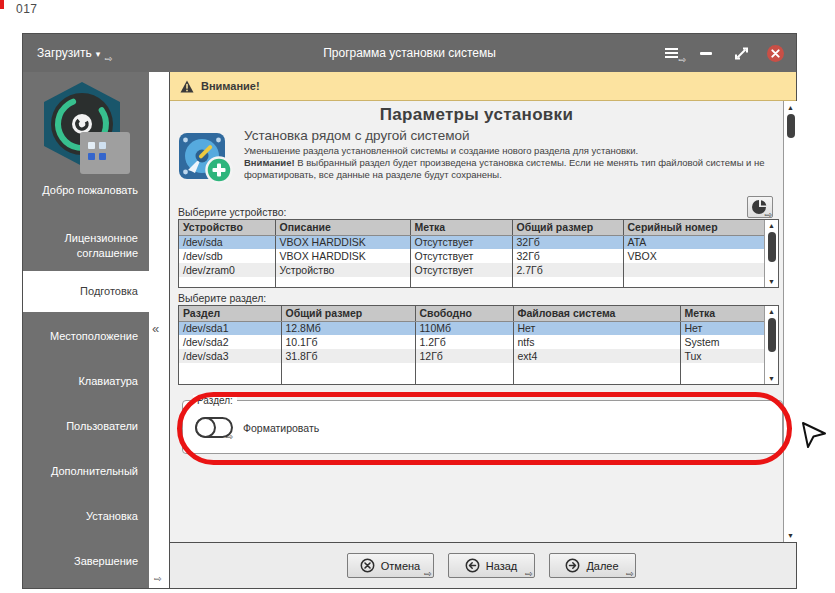 This screenshot has height=593, width=835. What do you see at coordinates (472, 270) in the screenshot?
I see `device-row-zram0: /dev/zram0 Устройство Отсутствует 2.7Гб` at bounding box center [472, 270].